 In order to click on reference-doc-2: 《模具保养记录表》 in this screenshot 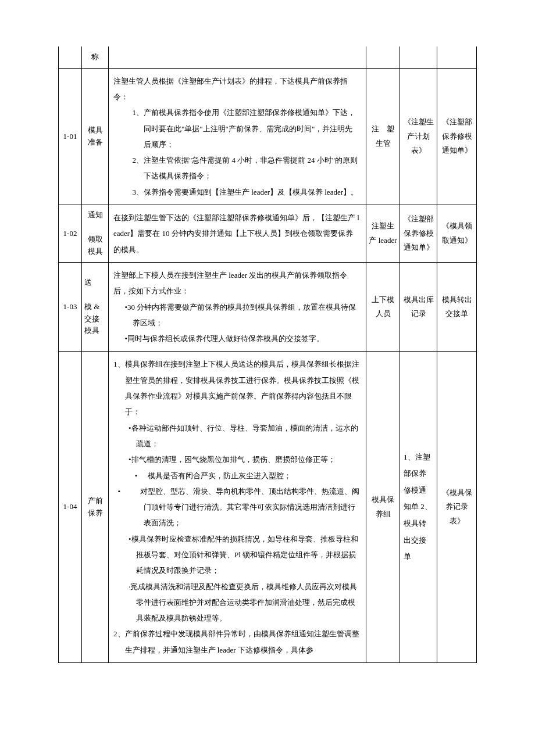, I will do `click(457, 507)`.